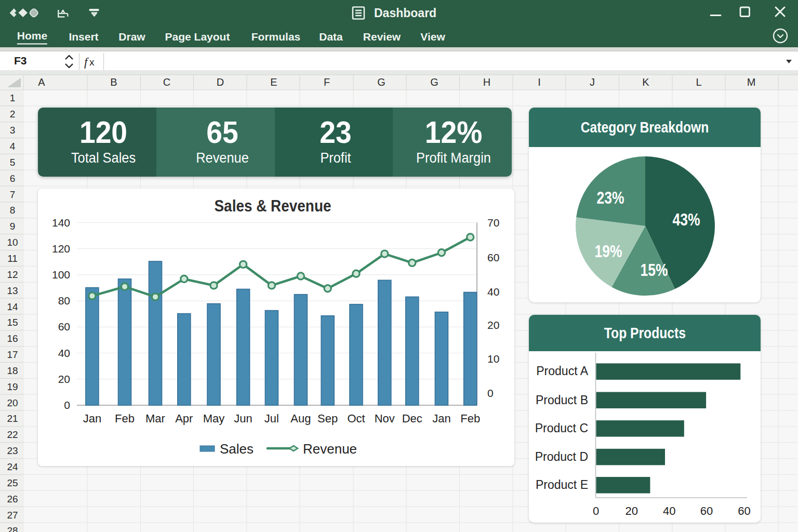  Describe the element at coordinates (592, 82) in the screenshot. I see `svg-text: J` at that location.